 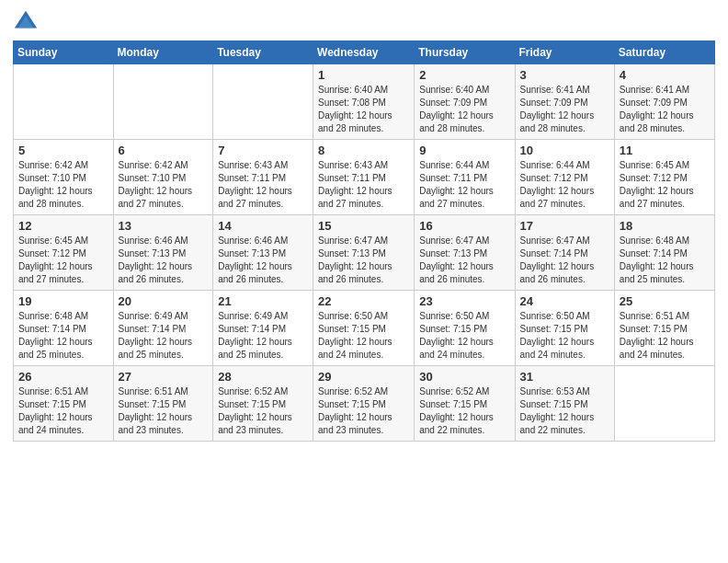 I want to click on day-number: 8, so click(x=364, y=151).